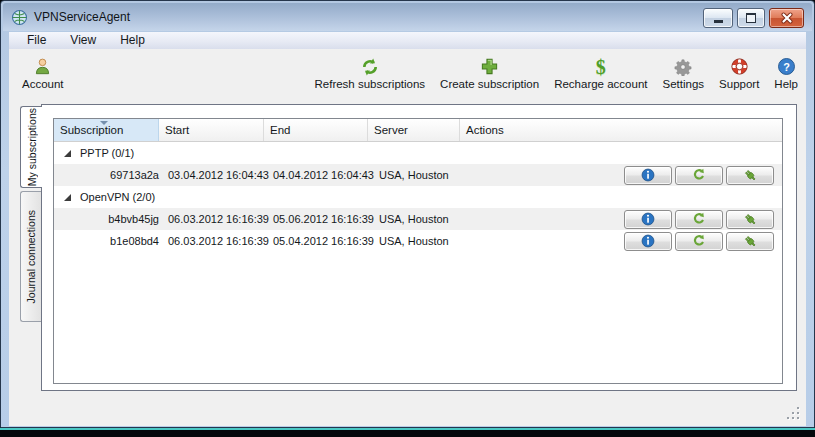 Image resolution: width=815 pixels, height=437 pixels. Describe the element at coordinates (490, 72) in the screenshot. I see `create-subscription-button: Create subscription` at that location.